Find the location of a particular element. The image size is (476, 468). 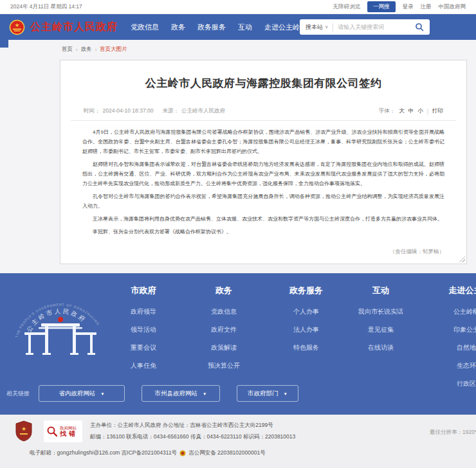

footer-link: 印象公主岭 is located at coordinates (454, 330).